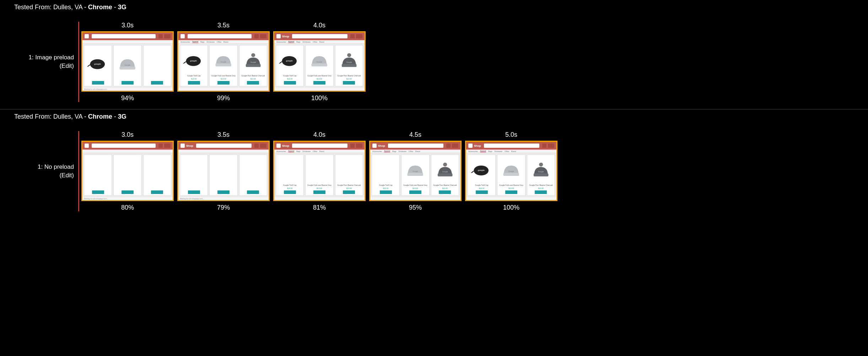 The width and height of the screenshot is (868, 356). Describe the element at coordinates (128, 135) in the screenshot. I see `frame-time-label: 3.0s` at that location.